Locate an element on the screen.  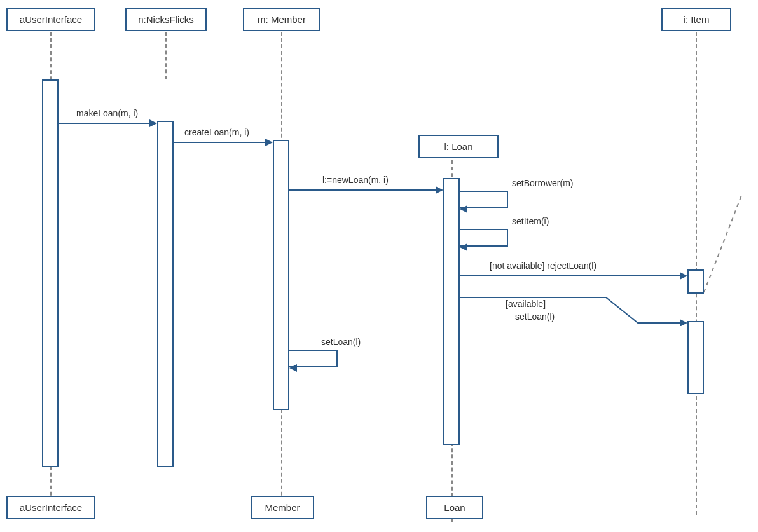
arrow-head-makeloan is located at coordinates (153, 123).